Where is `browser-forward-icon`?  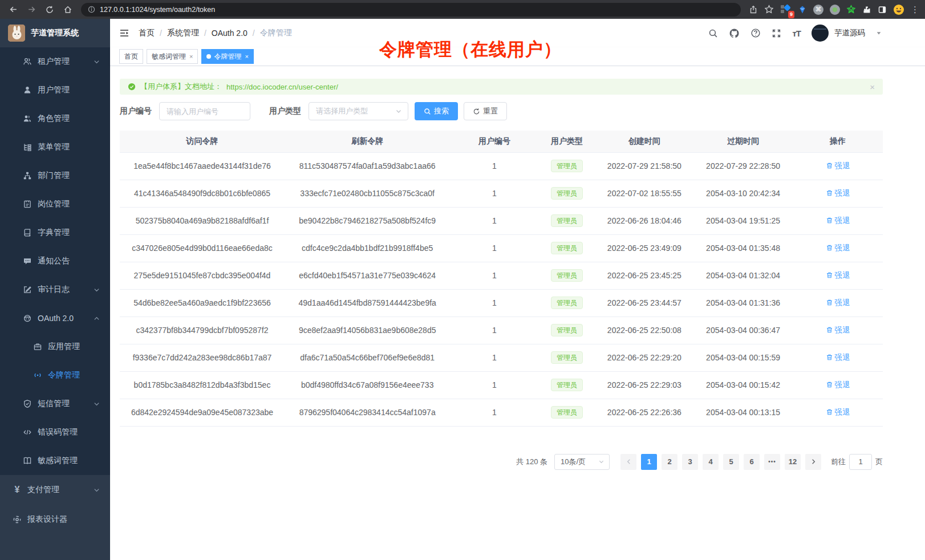
browser-forward-icon is located at coordinates (31, 10).